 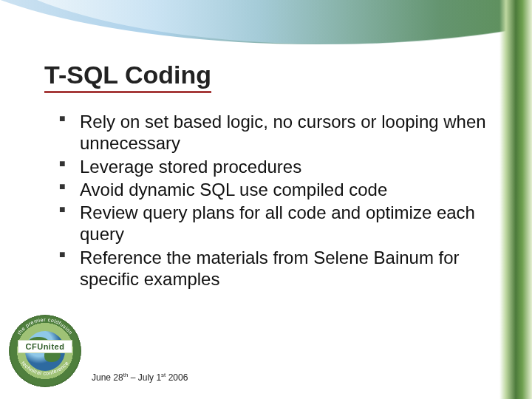 What do you see at coordinates (128, 77) in the screenshot?
I see `slide-title: T-SQL Coding` at bounding box center [128, 77].